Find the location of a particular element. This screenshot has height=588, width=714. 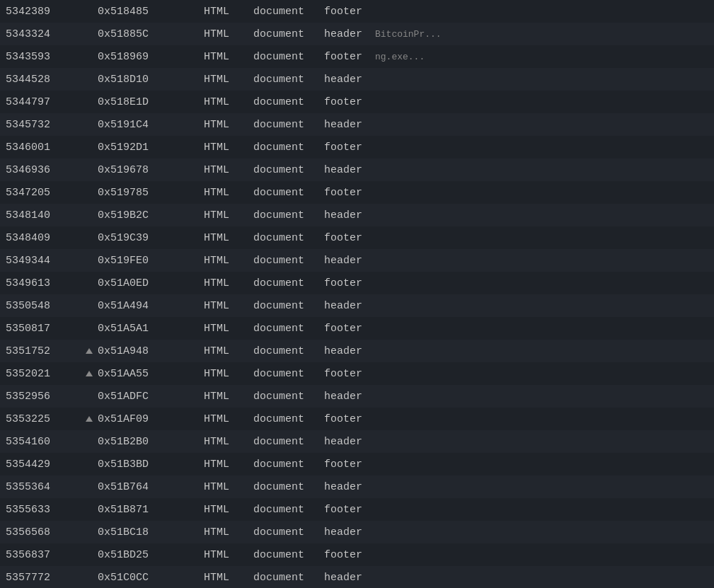

table-row: 5348409 0x519C39 HTML document footer is located at coordinates (357, 238).